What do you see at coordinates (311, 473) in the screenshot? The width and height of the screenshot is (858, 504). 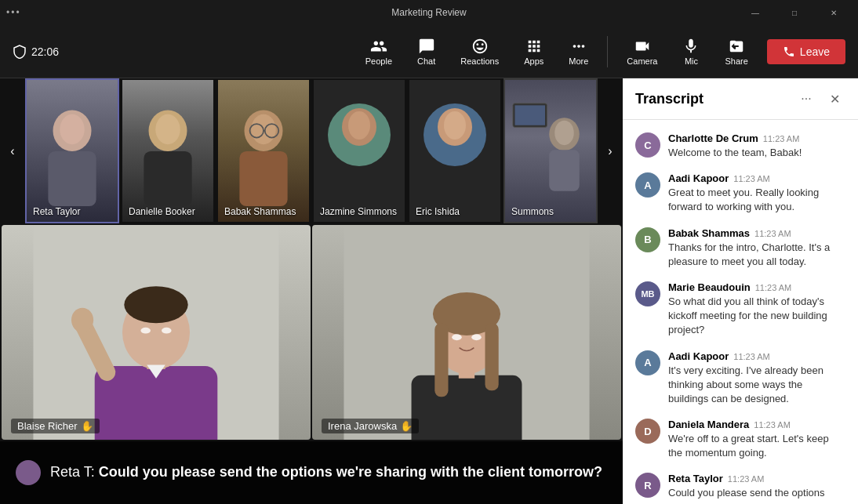 I see `caption-bar: Reta T: Could you please send the option…` at bounding box center [311, 473].